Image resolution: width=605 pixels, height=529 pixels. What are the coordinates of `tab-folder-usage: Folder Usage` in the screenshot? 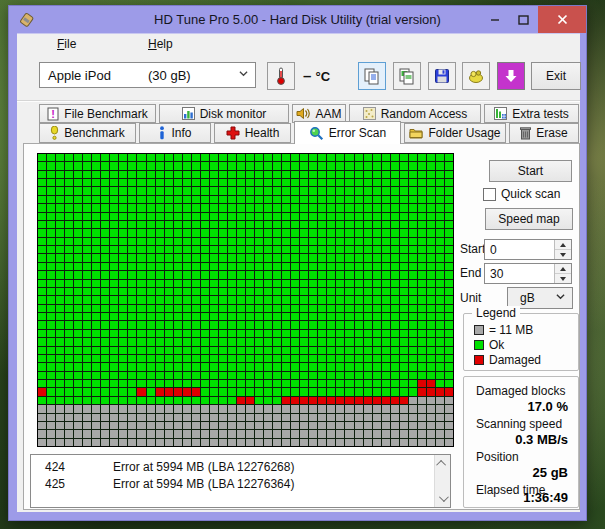 It's located at (455, 133).